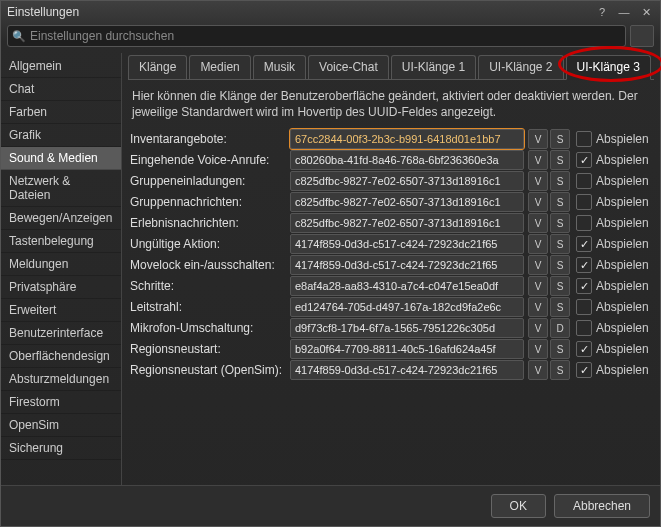 The image size is (661, 527). I want to click on sidebar-item: Tastenbelegung, so click(61, 242).